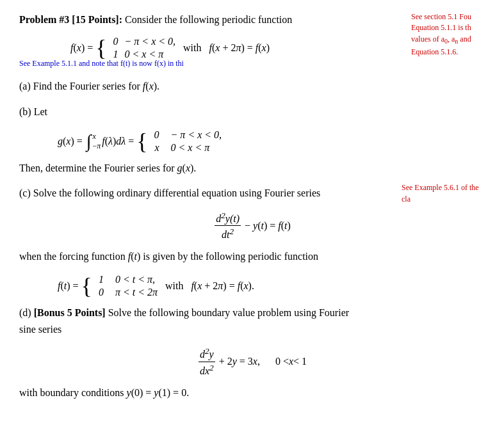 The height and width of the screenshot is (446, 504). What do you see at coordinates (209, 19) in the screenshot?
I see `problem-description: Consider the following periodic function` at bounding box center [209, 19].